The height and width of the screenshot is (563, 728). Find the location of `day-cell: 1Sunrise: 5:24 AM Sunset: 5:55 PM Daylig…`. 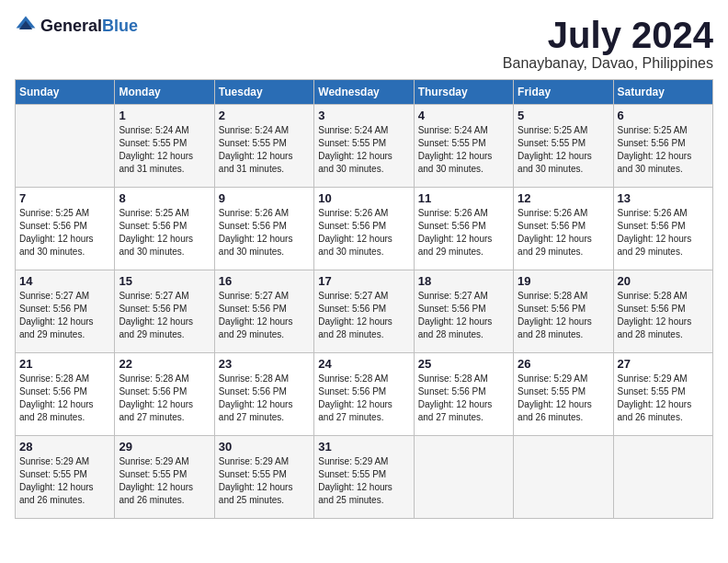

day-cell: 1Sunrise: 5:24 AM Sunset: 5:55 PM Daylig… is located at coordinates (165, 146).